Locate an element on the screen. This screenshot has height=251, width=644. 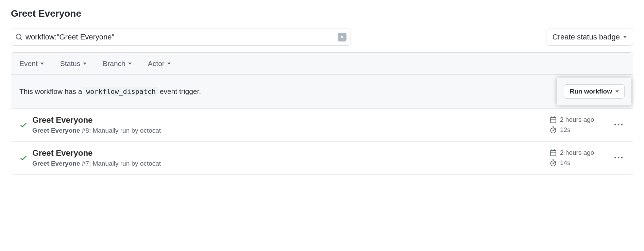
filter-branch-label: Branch is located at coordinates (114, 64).